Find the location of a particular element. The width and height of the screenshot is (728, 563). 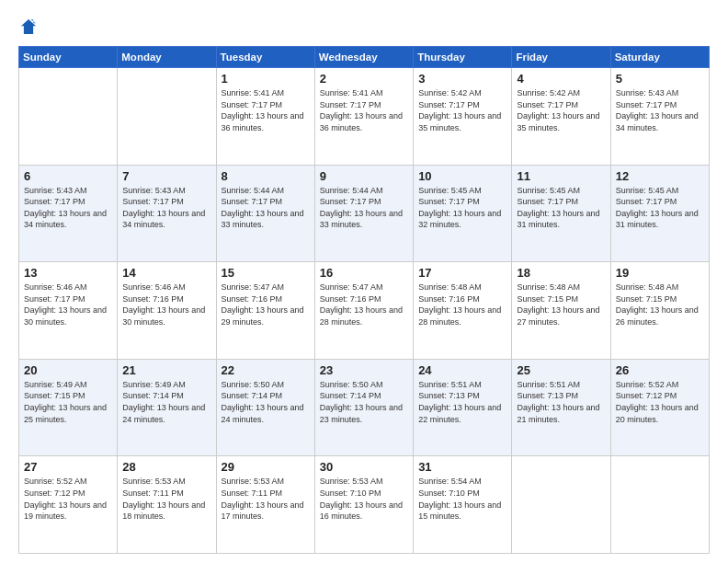

day-number: 31 is located at coordinates (462, 467).